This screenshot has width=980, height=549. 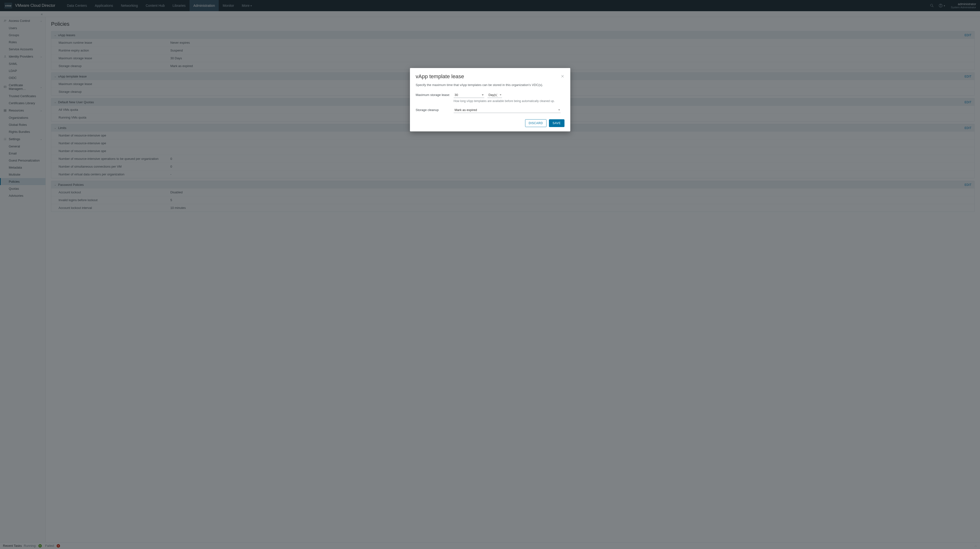 I want to click on save-button: SAVE, so click(x=557, y=123).